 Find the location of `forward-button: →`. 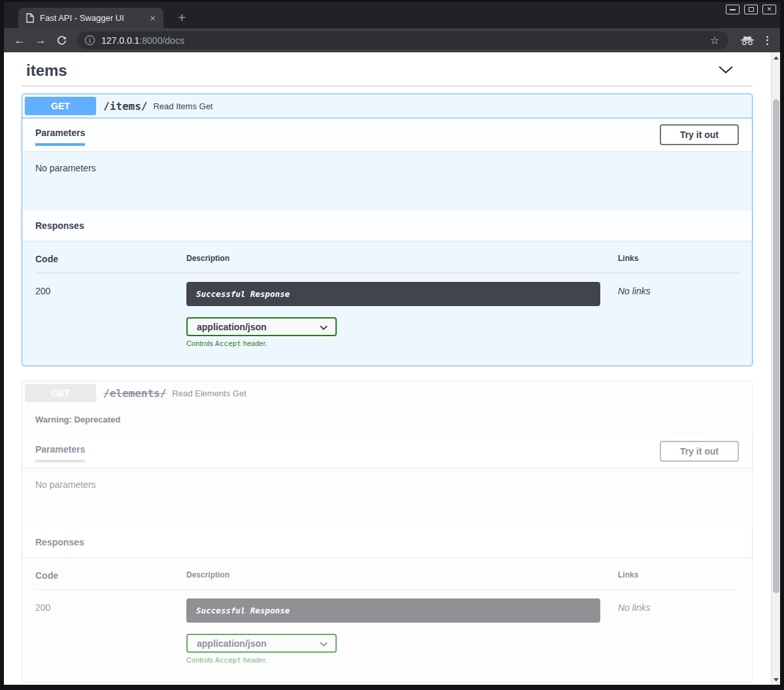

forward-button: → is located at coordinates (41, 41).